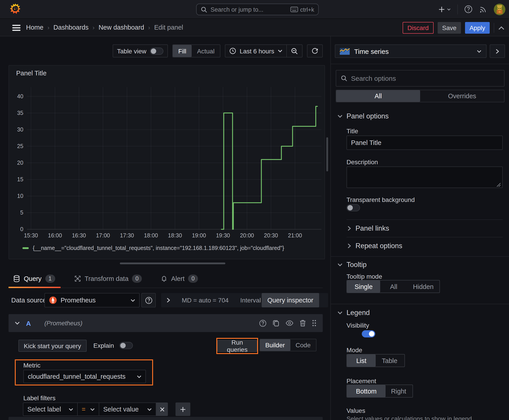 The height and width of the screenshot is (420, 509). What do you see at coordinates (294, 51) in the screenshot?
I see `zoom-out-button` at bounding box center [294, 51].